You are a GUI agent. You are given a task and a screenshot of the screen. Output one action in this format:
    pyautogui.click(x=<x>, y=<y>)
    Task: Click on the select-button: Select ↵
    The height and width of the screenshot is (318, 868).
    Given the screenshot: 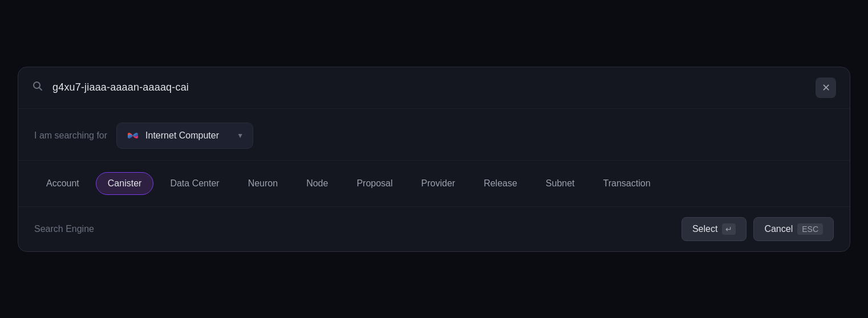 What is the action you would take?
    pyautogui.click(x=714, y=229)
    